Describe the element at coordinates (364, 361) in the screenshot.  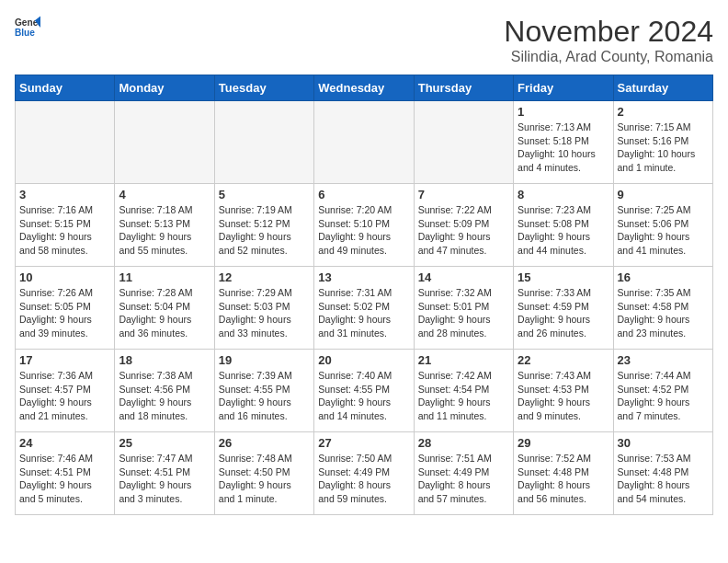
I see `day-number: 20` at that location.